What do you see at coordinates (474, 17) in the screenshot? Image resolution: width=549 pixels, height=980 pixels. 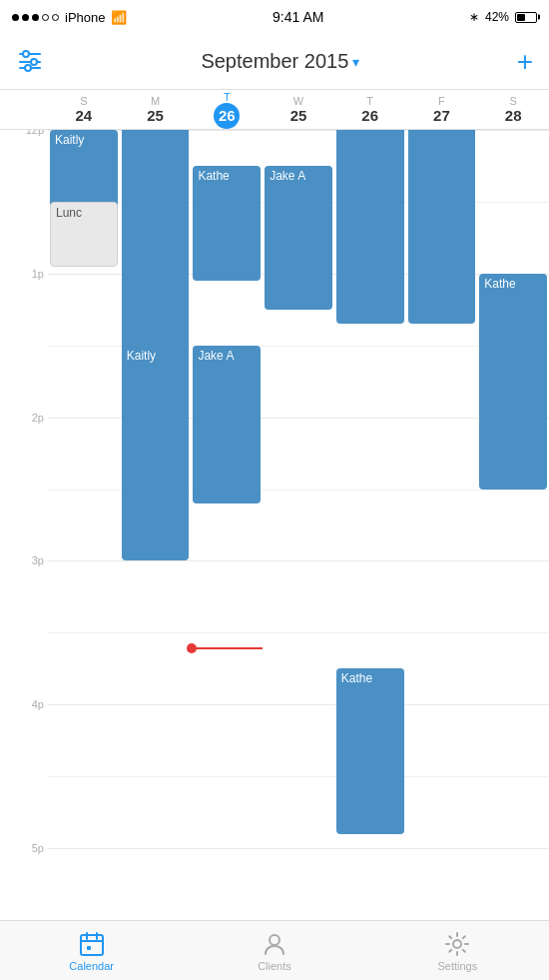 I see `bluetooth-icon: ∗` at bounding box center [474, 17].